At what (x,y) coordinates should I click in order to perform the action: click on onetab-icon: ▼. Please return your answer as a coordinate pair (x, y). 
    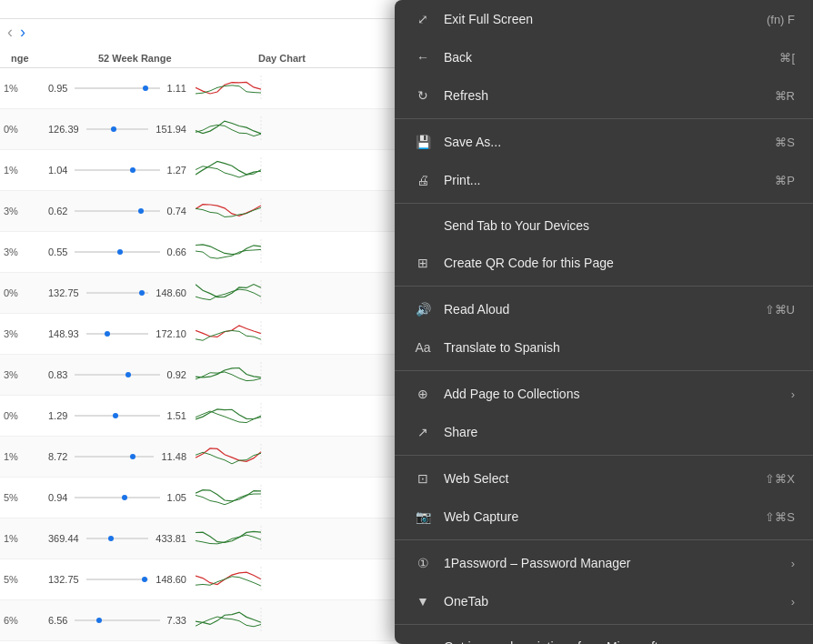
    Looking at the image, I should click on (423, 601).